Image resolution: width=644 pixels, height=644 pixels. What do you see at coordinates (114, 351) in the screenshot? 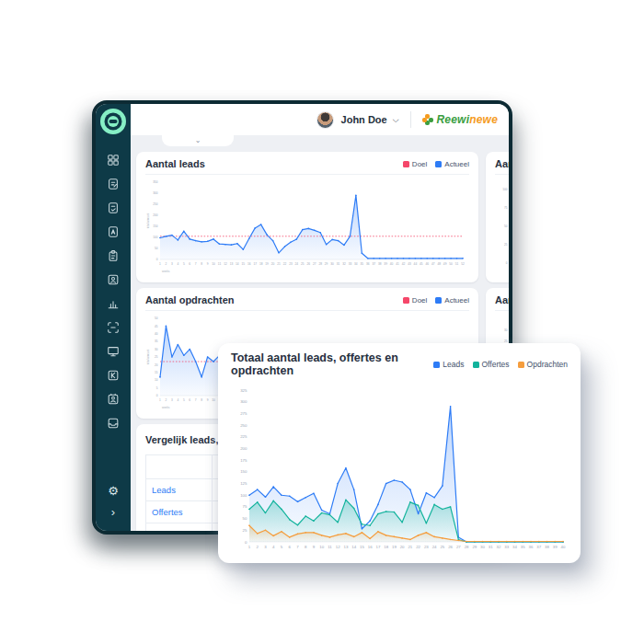
I see `sidebar-item-monitor-icon` at bounding box center [114, 351].